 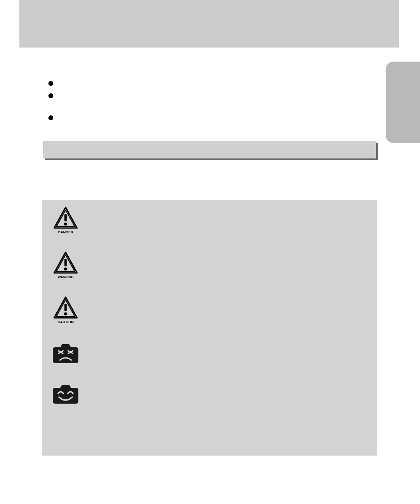 I want to click on caution-label: CAUTION, so click(x=66, y=322).